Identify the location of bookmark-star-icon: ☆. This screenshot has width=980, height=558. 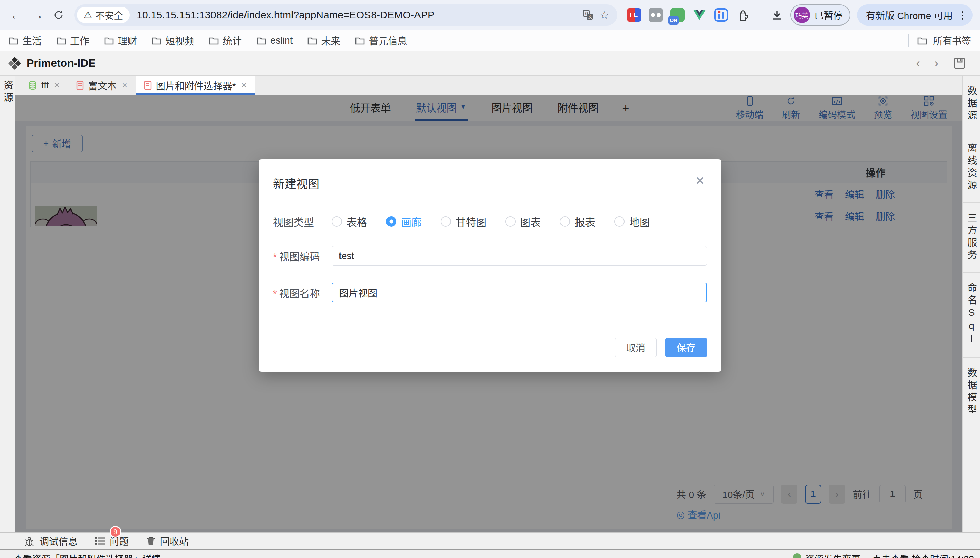
(604, 15).